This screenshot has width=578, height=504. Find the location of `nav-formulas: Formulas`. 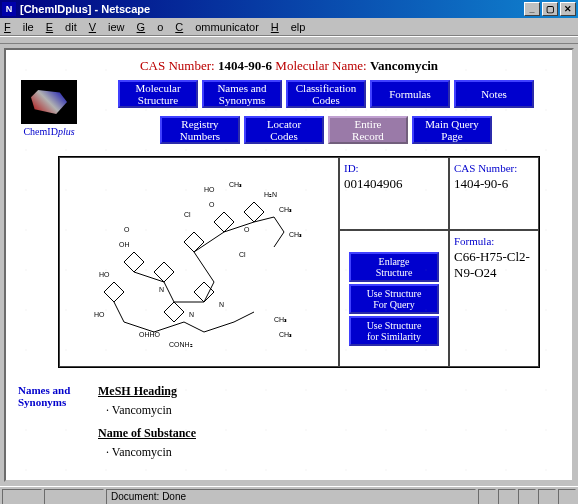

nav-formulas: Formulas is located at coordinates (410, 94).